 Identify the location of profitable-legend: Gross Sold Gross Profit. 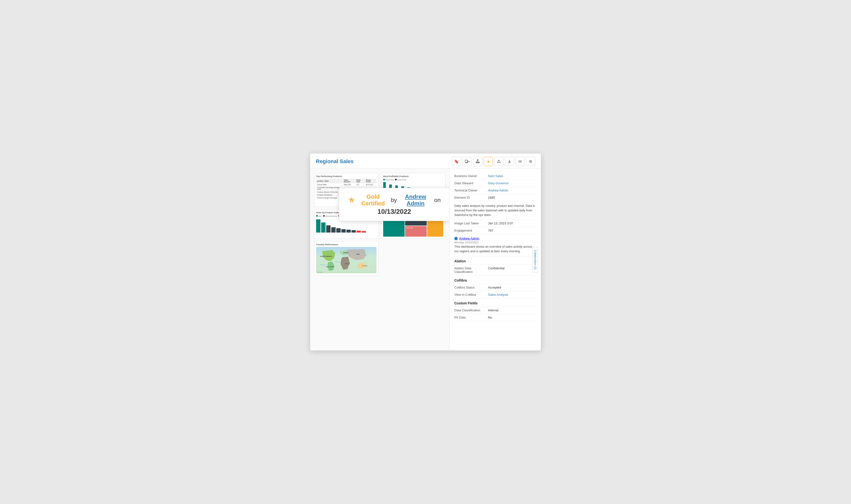
(413, 180).